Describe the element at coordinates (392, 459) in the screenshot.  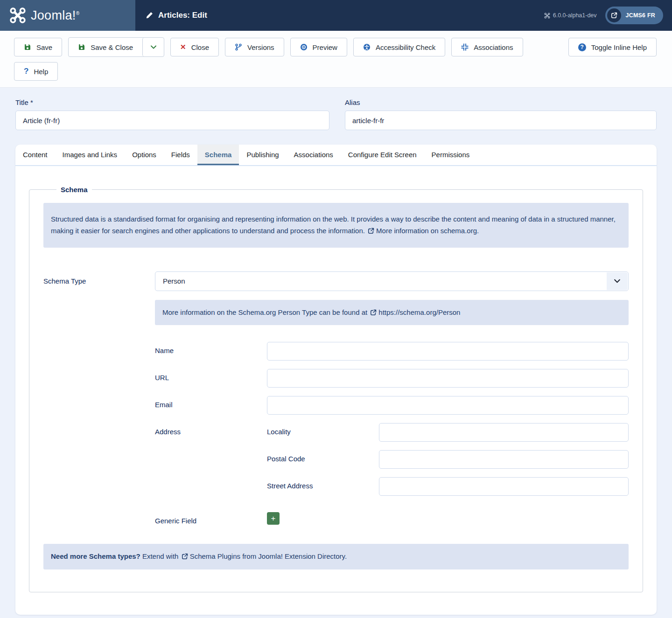
I see `address-group-row: Address Locality Postal Code S` at that location.